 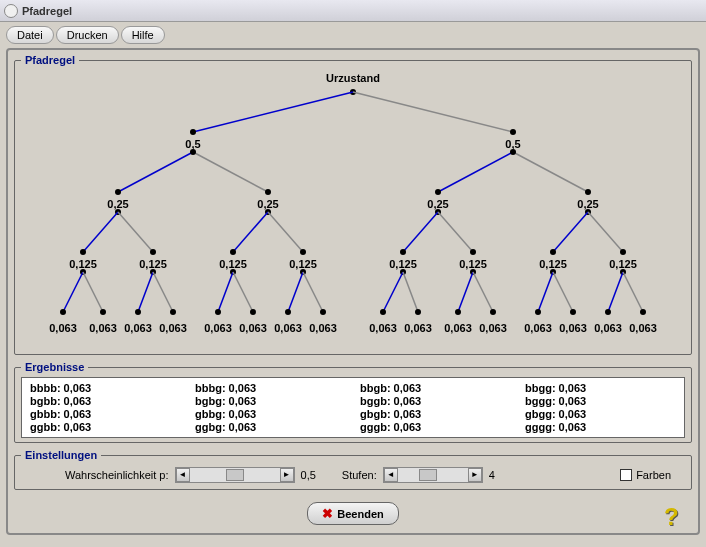 What do you see at coordinates (353, 11) in the screenshot?
I see `titlebar: Pfadregel` at bounding box center [353, 11].